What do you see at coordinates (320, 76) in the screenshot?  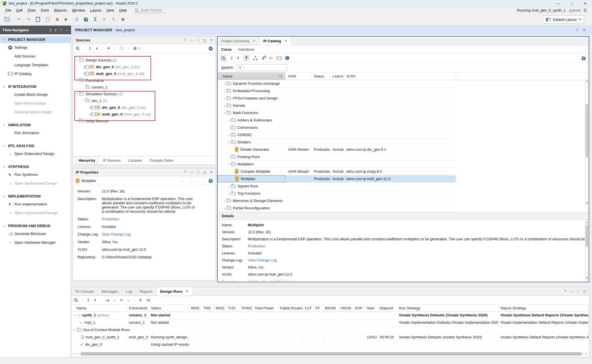 I see `column-header-status: Status` at bounding box center [320, 76].